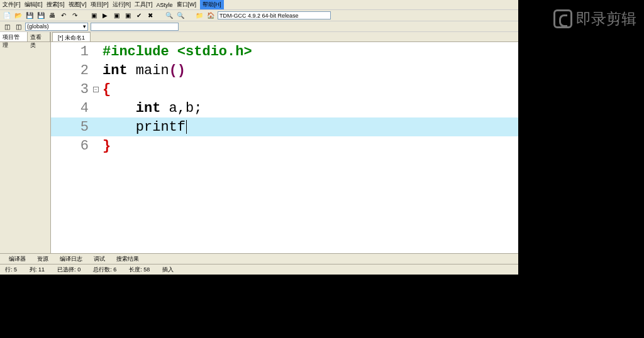 Image resolution: width=644 pixels, height=338 pixels. I want to click on compiler-select: TDM-GCC 4.9.2 64-bit Release, so click(274, 15).